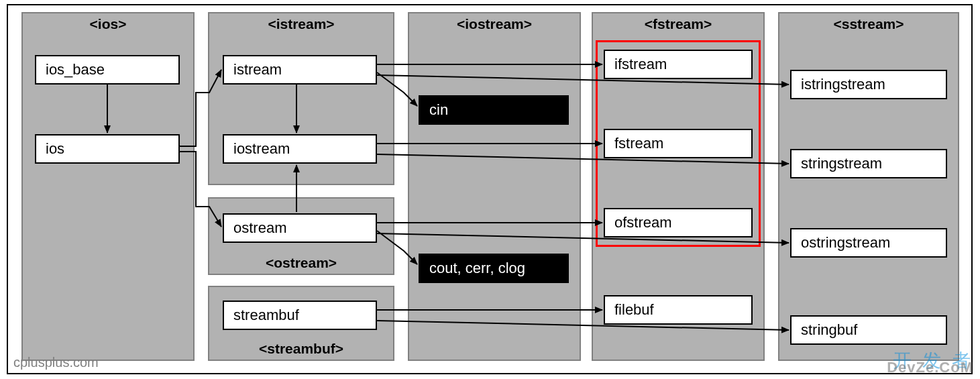 The image size is (980, 379). I want to click on group-iostream-title: <iostream>, so click(494, 24).